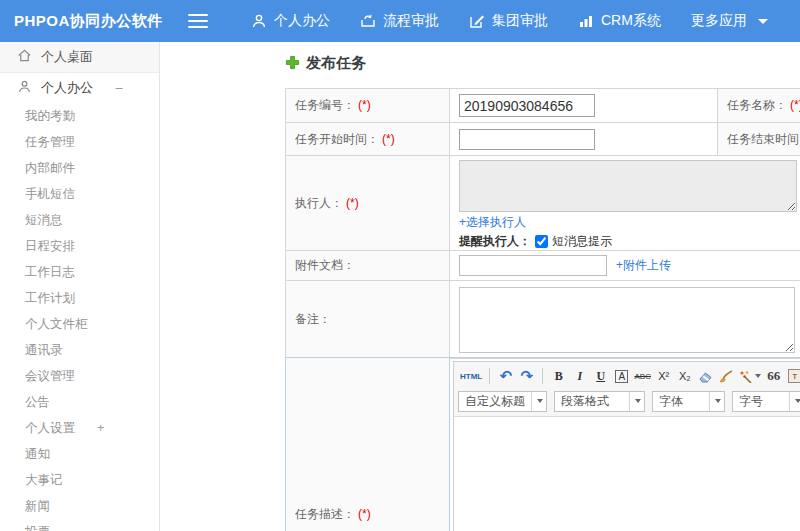 The height and width of the screenshot is (531, 800). What do you see at coordinates (368, 204) in the screenshot?
I see `executor-label-cell: 执行人：(*)` at bounding box center [368, 204].